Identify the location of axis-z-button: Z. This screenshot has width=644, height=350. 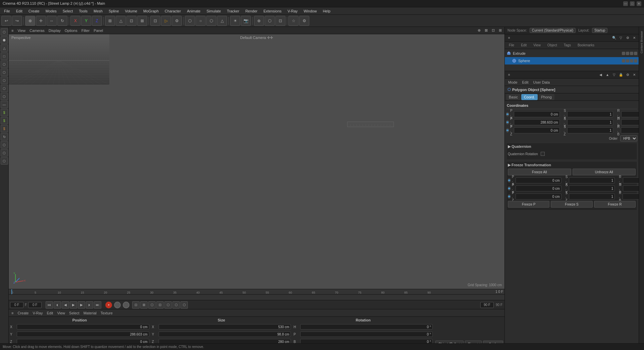
(97, 21).